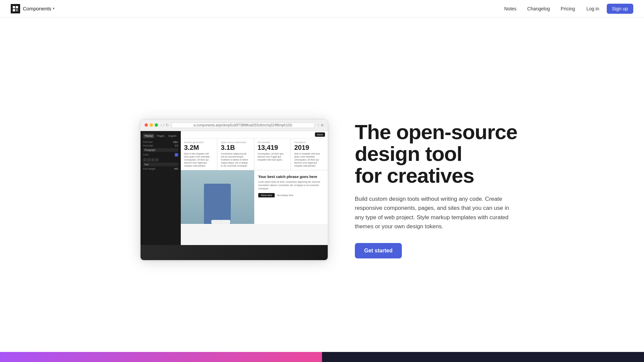 This screenshot has width=644, height=362. Describe the element at coordinates (199, 154) in the screenshot. I see `stat-cell-0: Doctors generated 3.2M Quis ut nile volu…` at that location.